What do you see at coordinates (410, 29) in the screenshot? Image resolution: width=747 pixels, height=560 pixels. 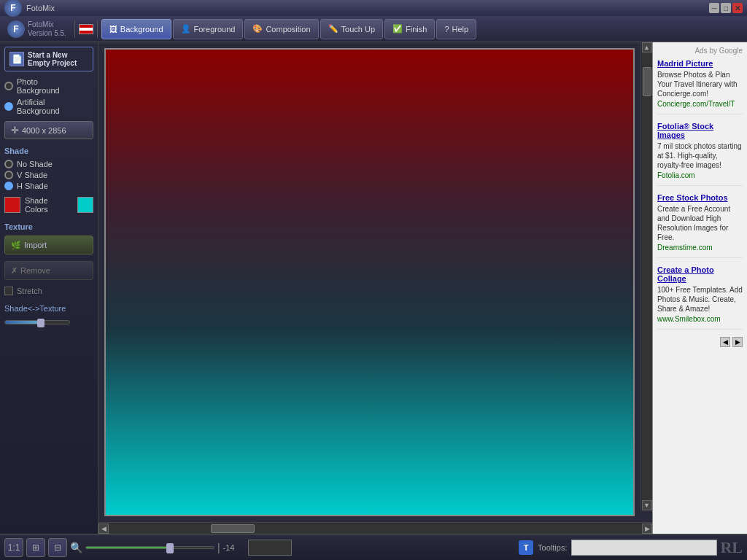 I see `finish-tab: ✅ Finish` at bounding box center [410, 29].